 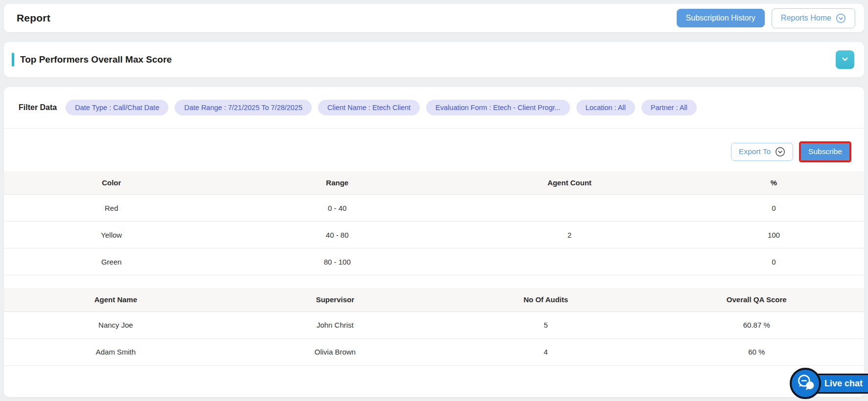 I want to click on filter-chip-date-range: Date Range : 7/21/2025 To 7/28/2025, so click(x=243, y=108).